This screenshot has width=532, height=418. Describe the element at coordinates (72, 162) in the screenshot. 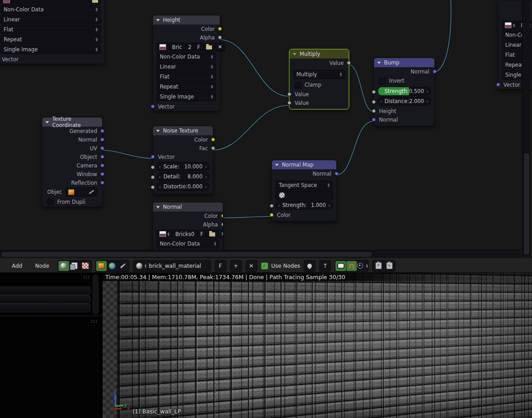

I see `node-texture-coordinate: Texture Coordinate Generated Normal UV O…` at that location.